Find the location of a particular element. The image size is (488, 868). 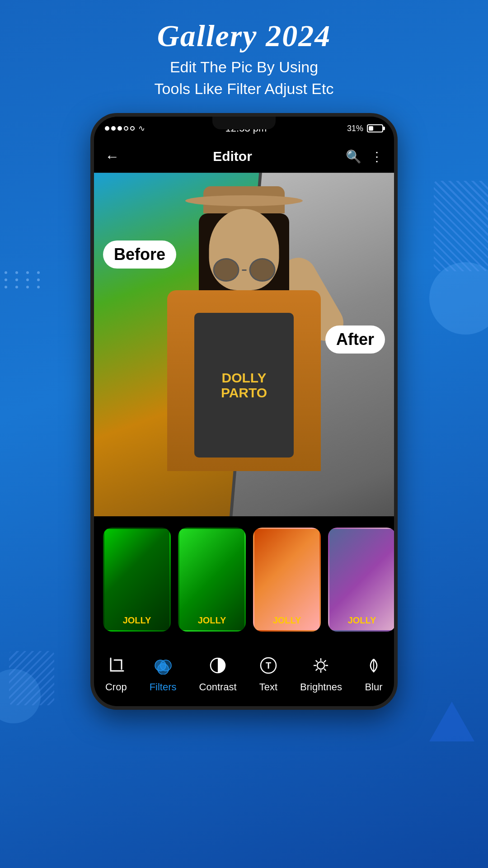

filter-label-1: JOLLY is located at coordinates (137, 580).